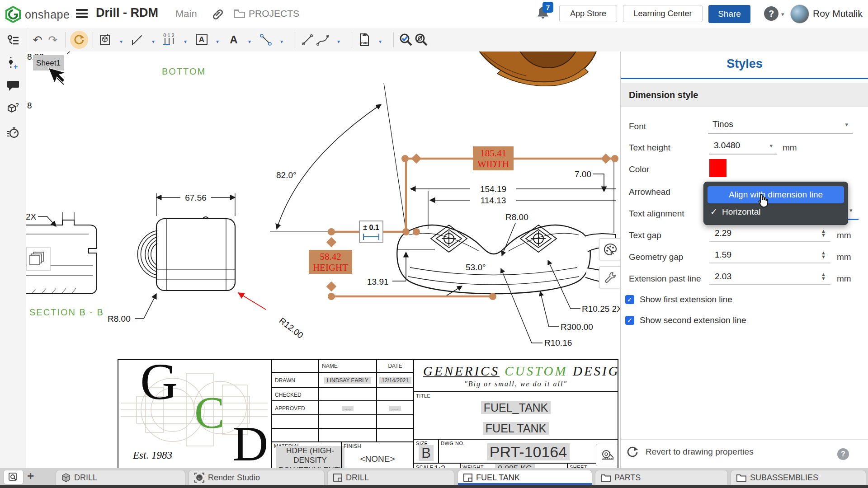 The width and height of the screenshot is (868, 488). What do you see at coordinates (196, 198) in the screenshot?
I see `dim-67-56: 67.56` at bounding box center [196, 198].